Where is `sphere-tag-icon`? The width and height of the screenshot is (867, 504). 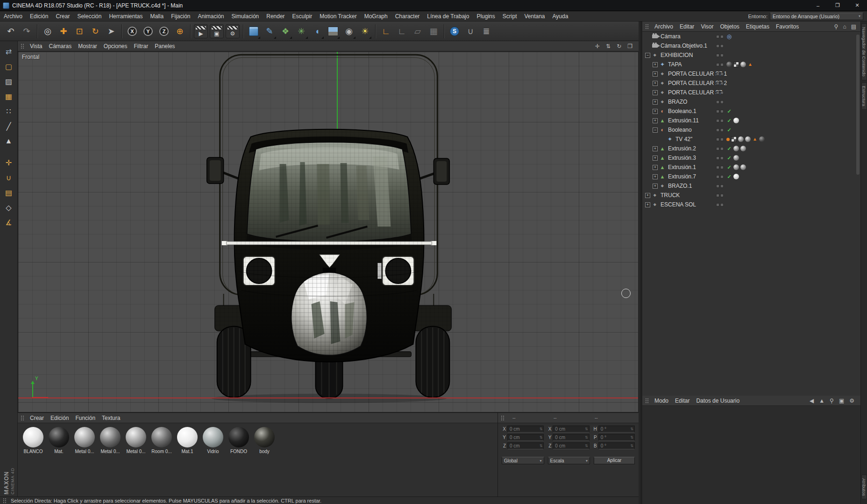
sphere-tag-icon is located at coordinates (743, 149).